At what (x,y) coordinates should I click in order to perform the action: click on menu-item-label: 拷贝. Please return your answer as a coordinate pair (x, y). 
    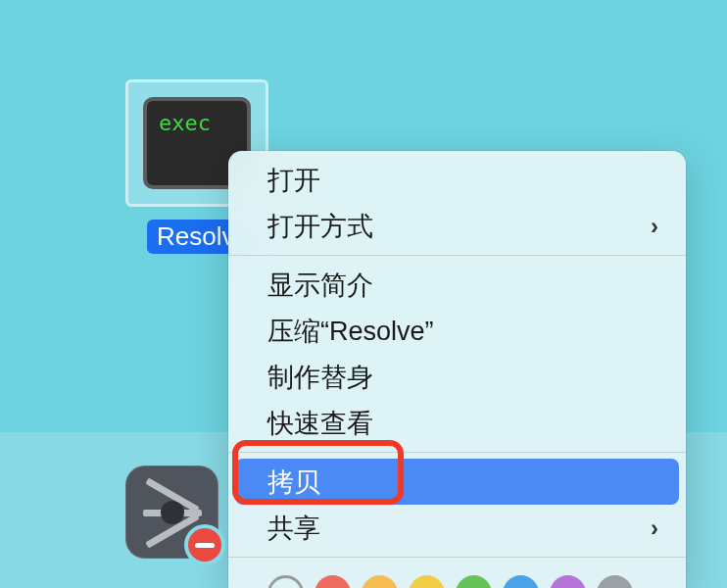
    Looking at the image, I should click on (294, 482).